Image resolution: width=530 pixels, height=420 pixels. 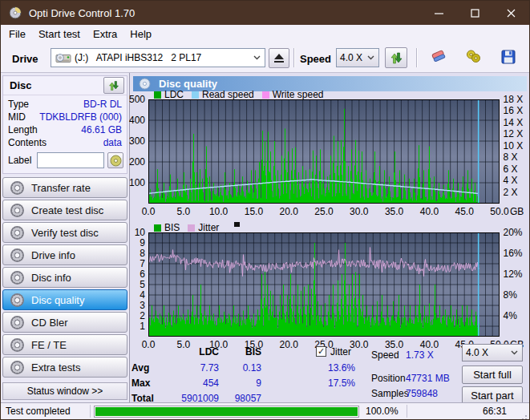 I want to click on legend-item: BIS, so click(x=167, y=228).